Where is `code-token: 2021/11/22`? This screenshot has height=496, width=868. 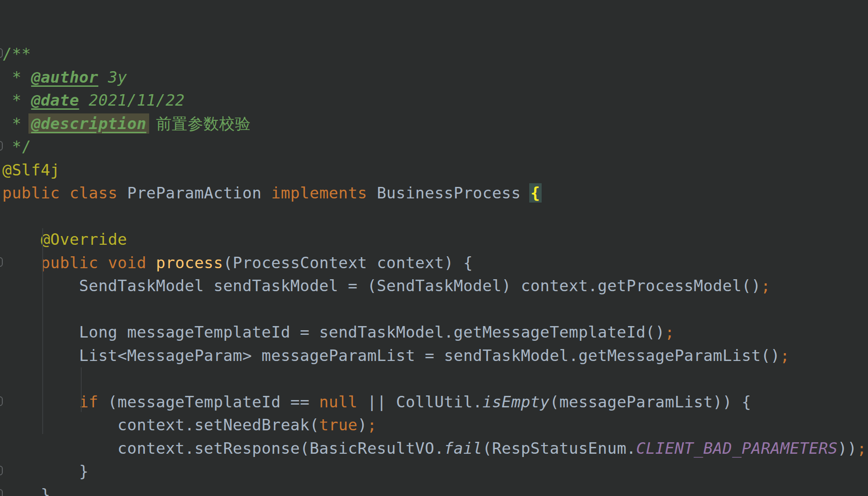
code-token: 2021/11/22 is located at coordinates (137, 100).